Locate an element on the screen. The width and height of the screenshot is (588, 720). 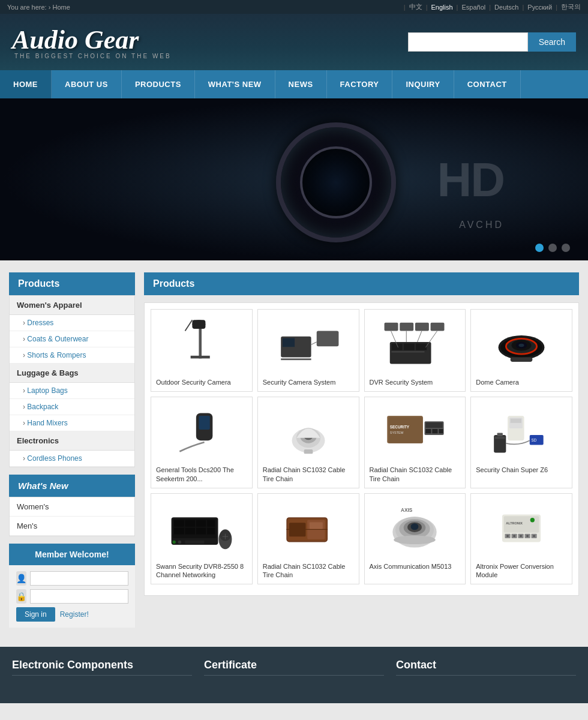
sidebar-item-hand-mixers: Hand Mixers is located at coordinates (72, 424).